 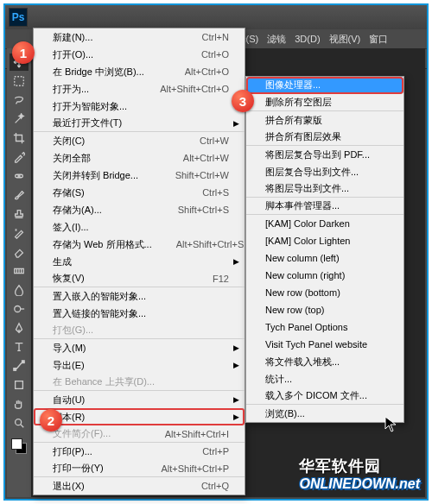 What do you see at coordinates (325, 396) in the screenshot?
I see `scriptMenu-item: 载入多个 DICOM 文件...` at bounding box center [325, 396].